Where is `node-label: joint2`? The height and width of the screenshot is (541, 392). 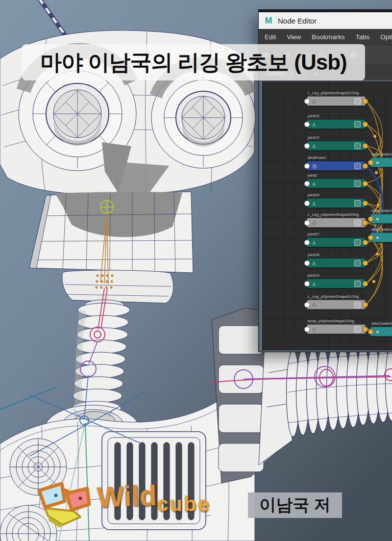
node-label: joint2 is located at coordinates (313, 176).